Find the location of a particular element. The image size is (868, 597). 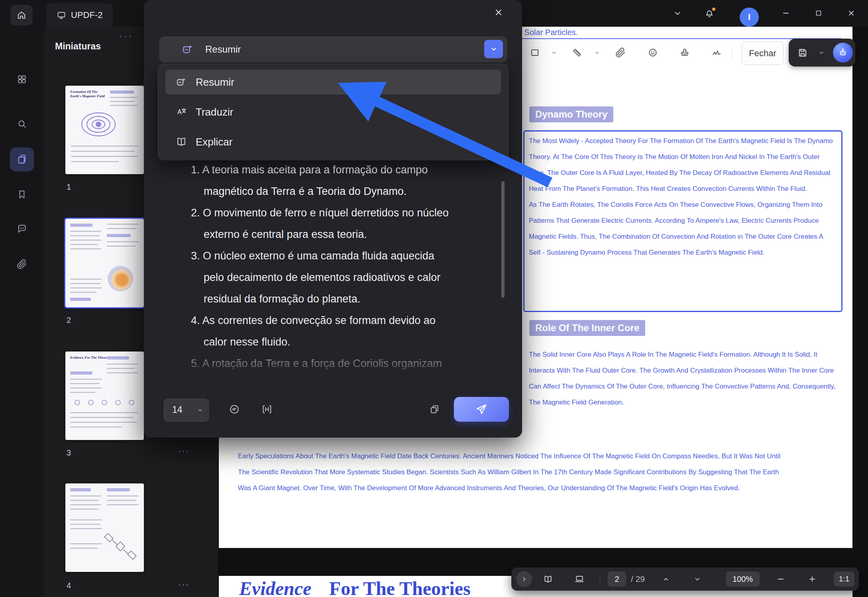

earth-core-figure is located at coordinates (120, 279).